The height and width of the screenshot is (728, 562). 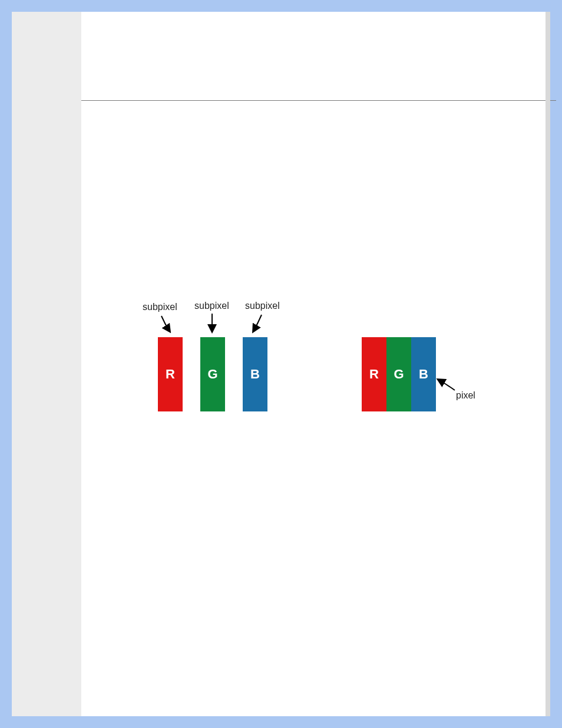 I want to click on pixel-part-green: G, so click(x=399, y=374).